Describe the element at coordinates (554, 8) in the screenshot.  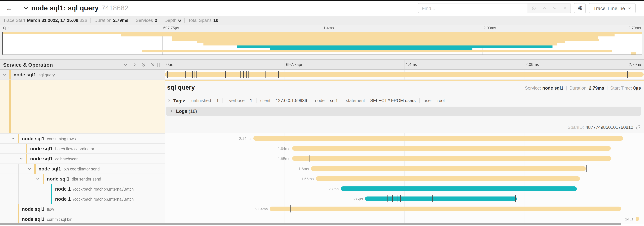
I see `find-next-icon` at that location.